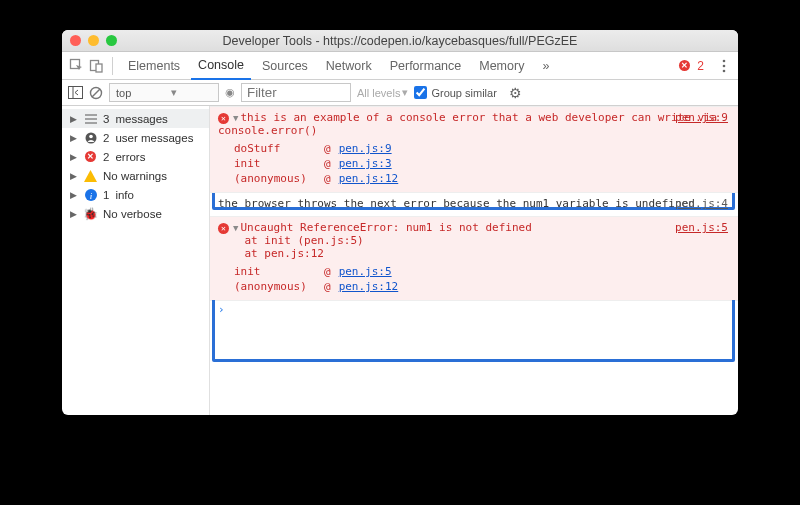 Image resolution: width=800 pixels, height=505 pixels. What do you see at coordinates (474, 164) in the screenshot?
I see `stack-trace: doStuff@ pen.js:9 init@ pen.js:3 (anonym…` at bounding box center [474, 164].